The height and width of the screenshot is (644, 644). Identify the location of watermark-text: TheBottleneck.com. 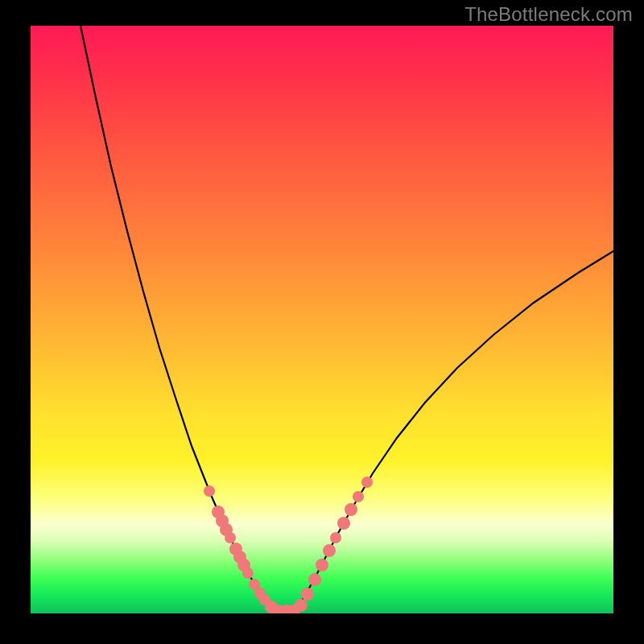
(549, 14).